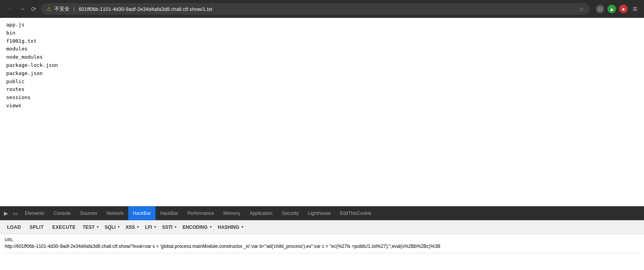  I want to click on security-warning-text: 不安全, so click(62, 9).